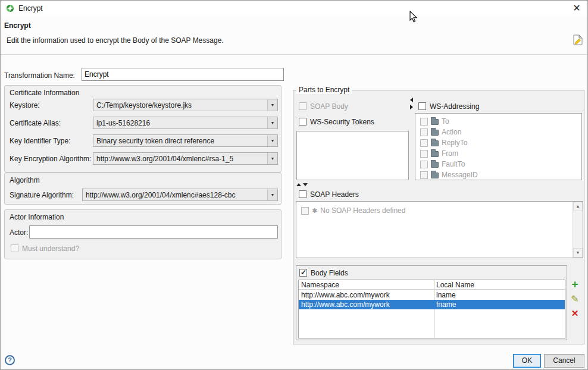 The width and height of the screenshot is (588, 370). I want to click on table-header-row: Namespace Local Name, so click(432, 285).